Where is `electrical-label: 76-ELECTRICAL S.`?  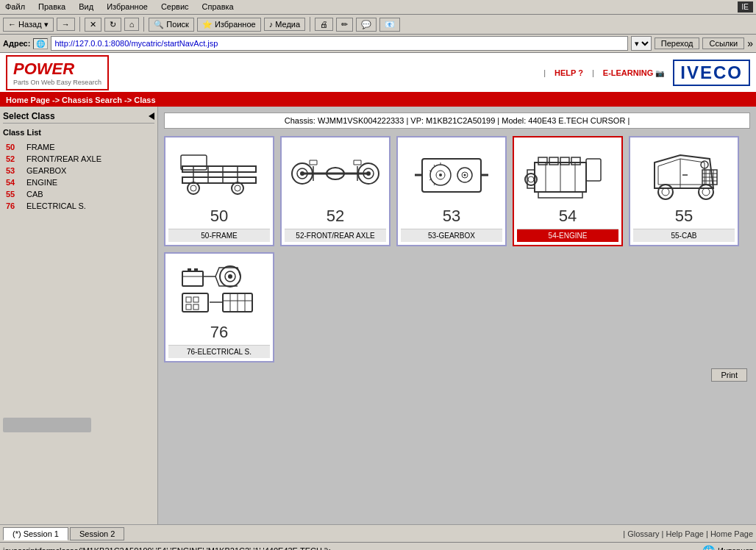 electrical-label: 76-ELECTRICAL S. is located at coordinates (219, 351).